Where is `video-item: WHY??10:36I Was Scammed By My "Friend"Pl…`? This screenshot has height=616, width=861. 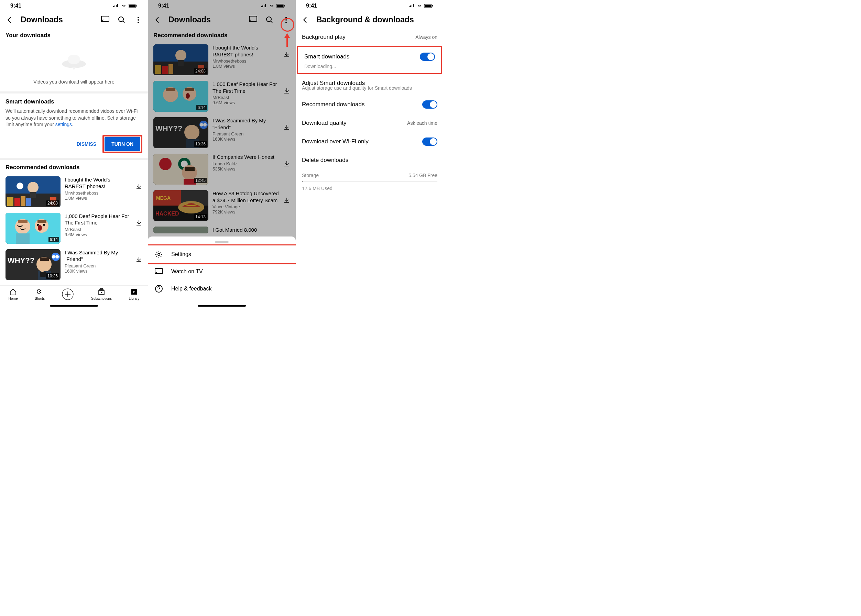 video-item: WHY??10:36I Was Scammed By My "Friend"Pl… is located at coordinates (222, 133).